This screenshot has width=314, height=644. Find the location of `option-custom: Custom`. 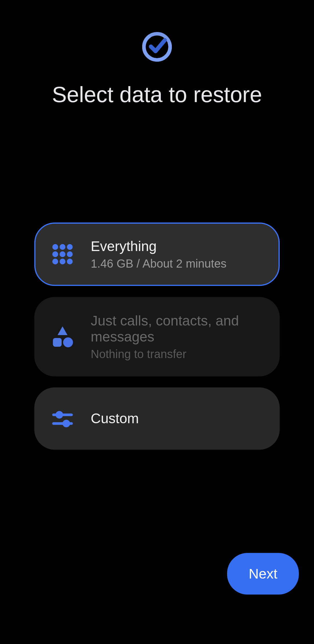

option-custom: Custom is located at coordinates (157, 419).